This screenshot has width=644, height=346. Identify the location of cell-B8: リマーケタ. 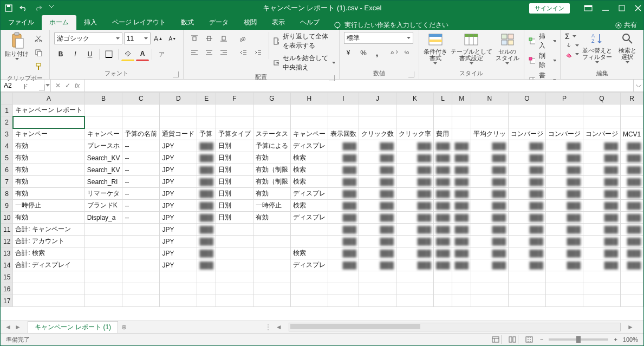
(103, 194).